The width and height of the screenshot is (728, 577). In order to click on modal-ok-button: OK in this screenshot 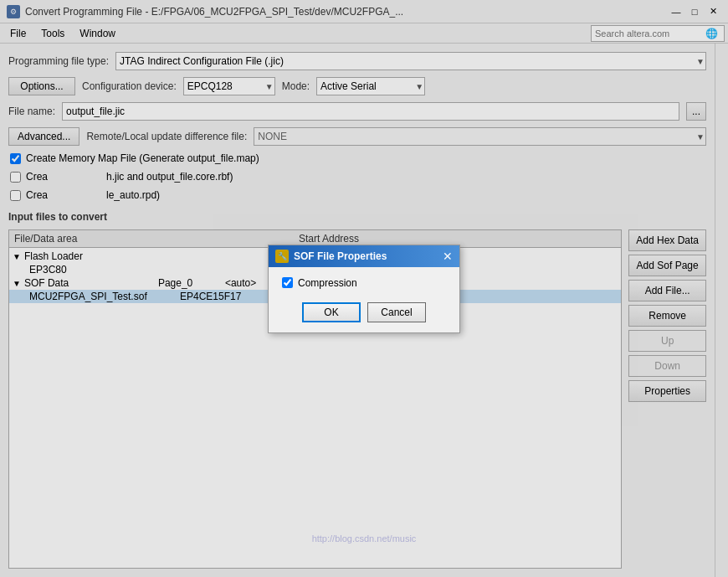, I will do `click(331, 312)`.